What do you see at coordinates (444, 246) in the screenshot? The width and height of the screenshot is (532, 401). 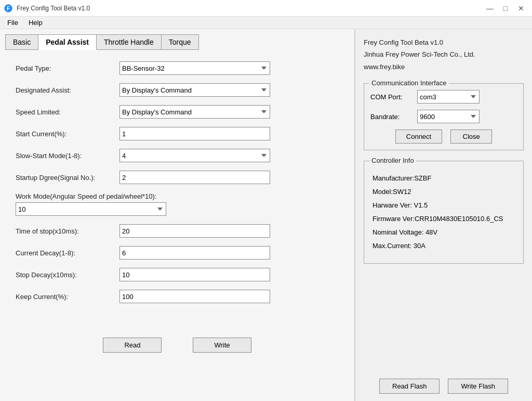 I see `max-current: Max.Current: 30A` at bounding box center [444, 246].